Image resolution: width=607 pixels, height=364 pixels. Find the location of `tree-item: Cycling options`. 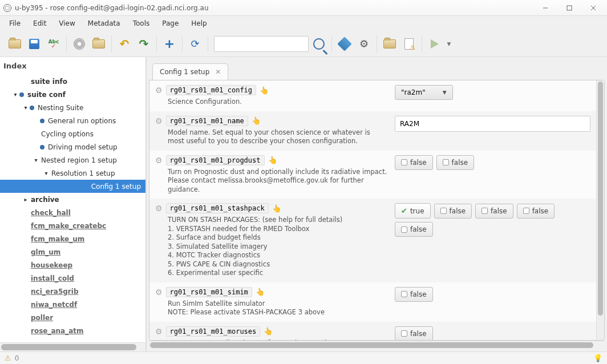

tree-item: Cycling options is located at coordinates (73, 134).